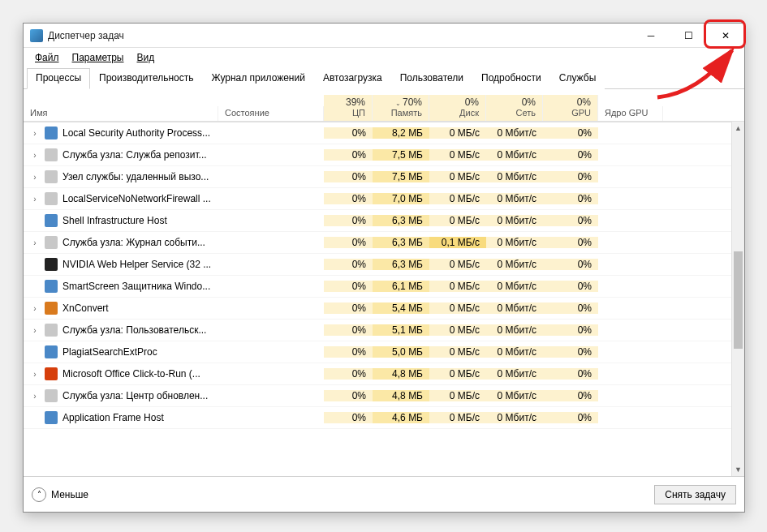  What do you see at coordinates (401, 108) in the screenshot?
I see `col-memory: ⌄70%Память` at bounding box center [401, 108].